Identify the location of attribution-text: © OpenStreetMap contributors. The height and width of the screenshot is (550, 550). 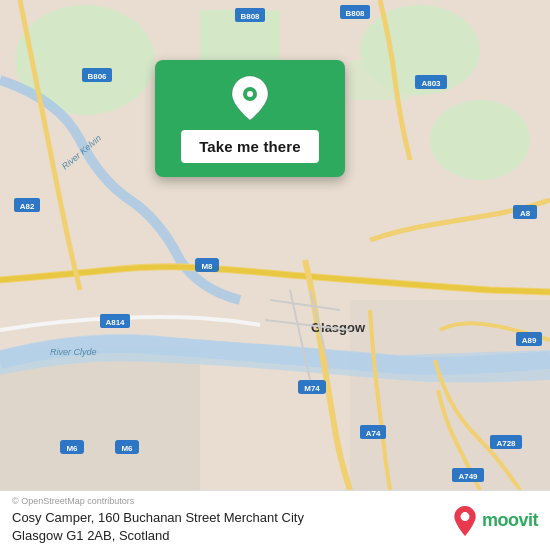
(158, 501).